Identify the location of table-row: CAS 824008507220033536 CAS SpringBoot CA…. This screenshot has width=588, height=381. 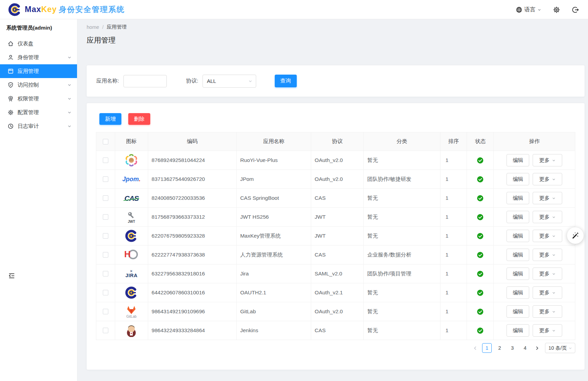
(336, 198).